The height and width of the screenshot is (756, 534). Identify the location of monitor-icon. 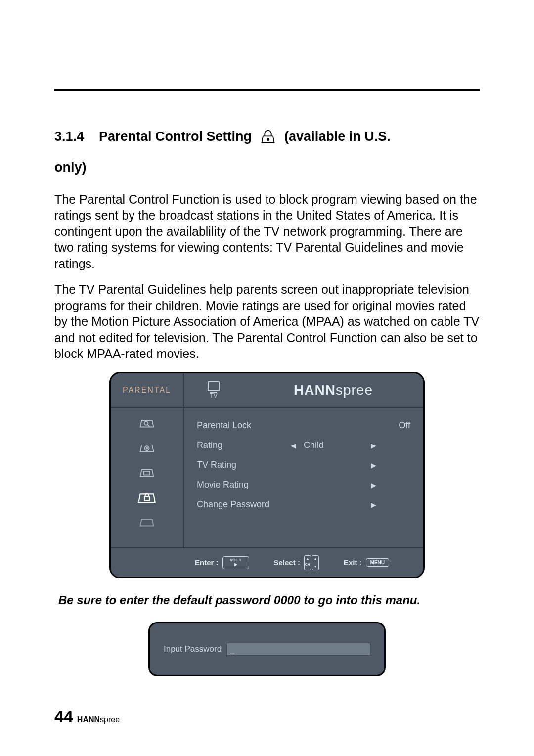
(147, 473).